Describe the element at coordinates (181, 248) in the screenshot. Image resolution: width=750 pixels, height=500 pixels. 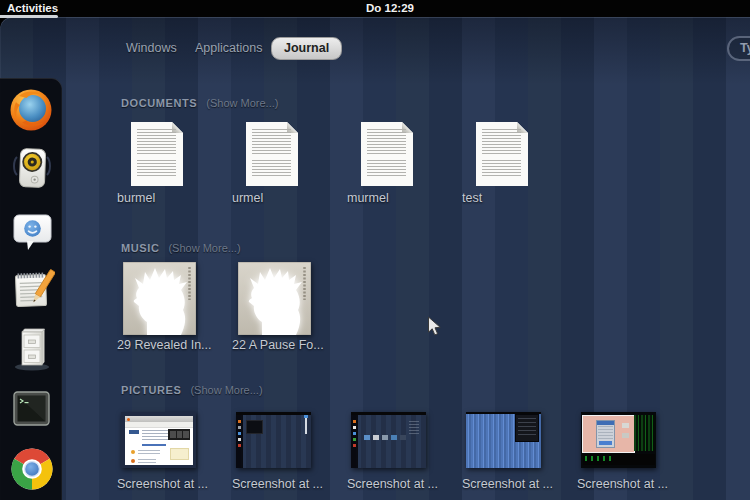
I see `music-section-header: MUSIC (Show More...)` at that location.